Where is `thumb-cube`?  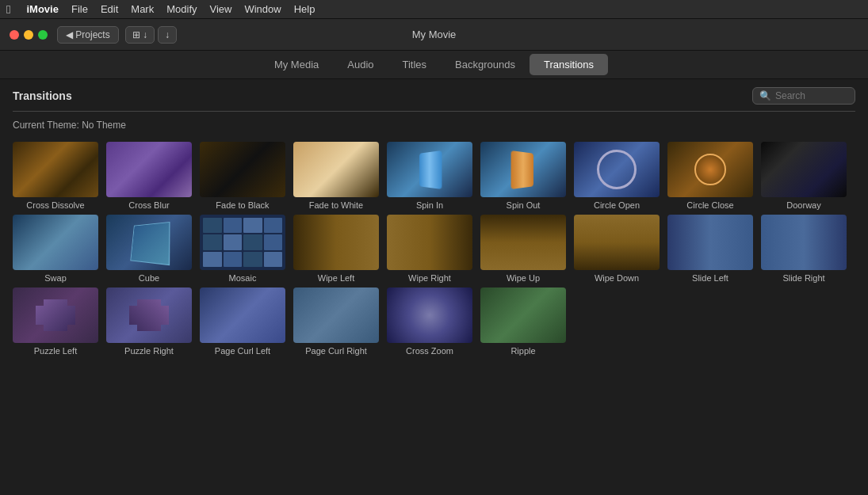
thumb-cube is located at coordinates (149, 242).